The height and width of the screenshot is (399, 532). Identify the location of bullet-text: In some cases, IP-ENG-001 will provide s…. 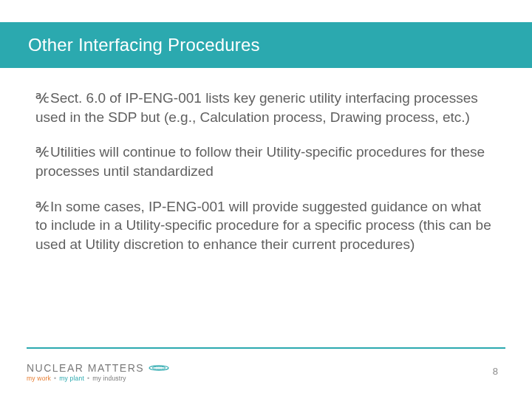
(263, 225).